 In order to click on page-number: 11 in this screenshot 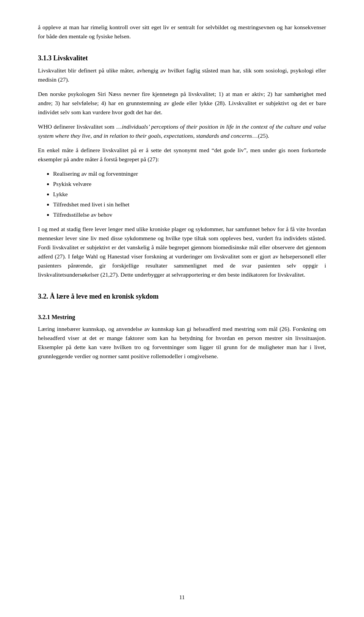, I will do `click(182, 597)`.